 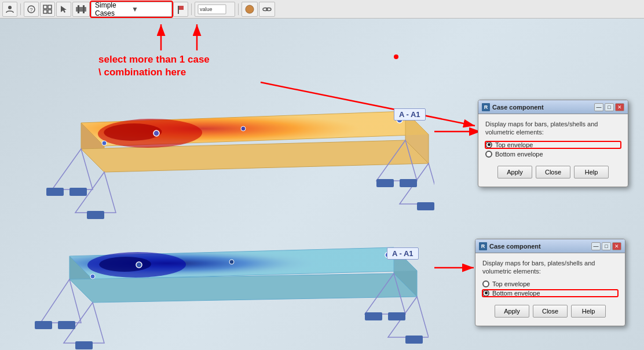 I want to click on dropdown-label: Simple Cases, so click(x=114, y=9).